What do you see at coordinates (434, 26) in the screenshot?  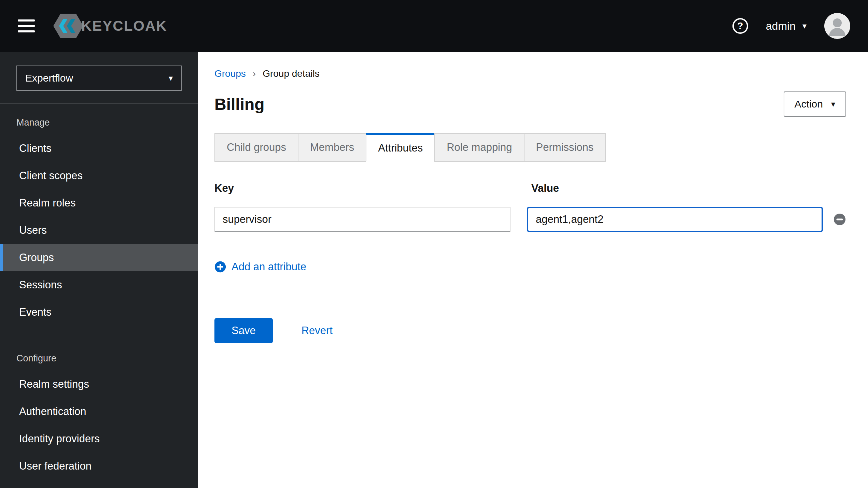 I see `masthead: KEYCLOAK ? admin ▾` at bounding box center [434, 26].